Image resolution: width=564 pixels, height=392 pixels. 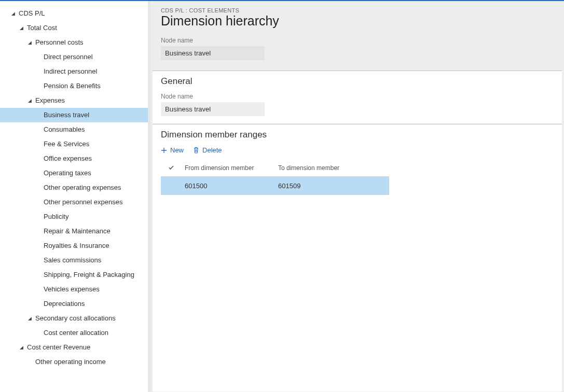 I want to click on tree-label: Operating taxes, so click(x=67, y=173).